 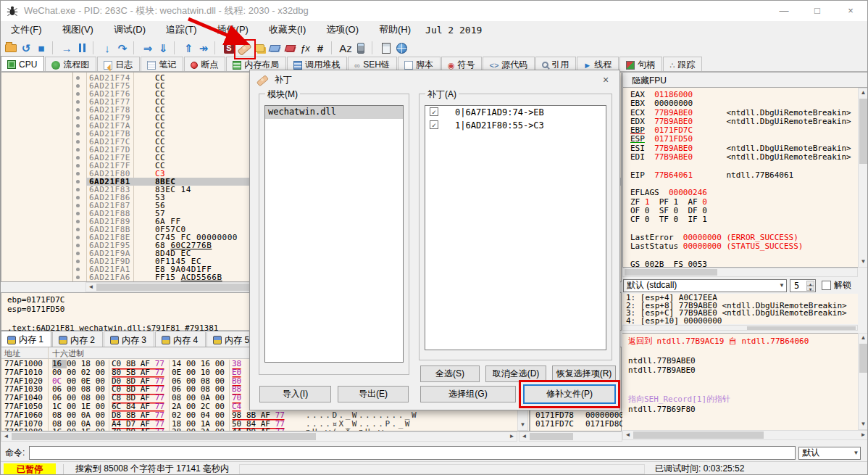 What do you see at coordinates (386, 48) in the screenshot?
I see `calculator-icon` at bounding box center [386, 48].